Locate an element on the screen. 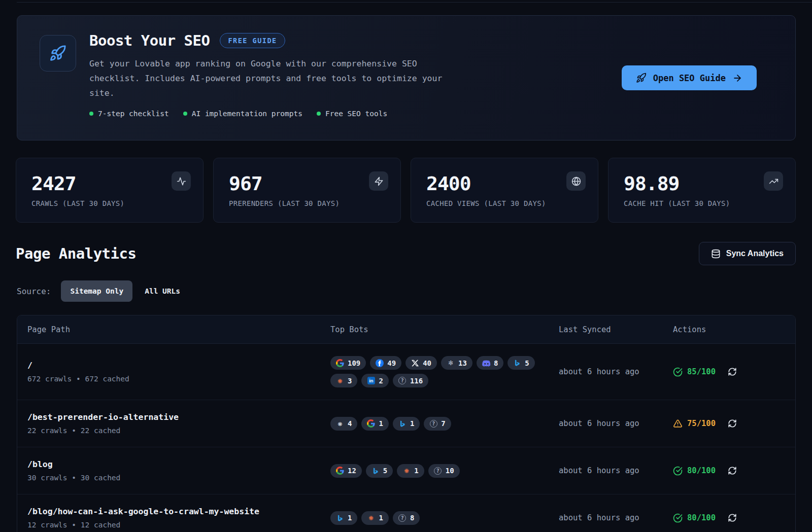 The width and height of the screenshot is (812, 532). banner-description: Get your Lovable app ranking on Google w… is located at coordinates (275, 78).